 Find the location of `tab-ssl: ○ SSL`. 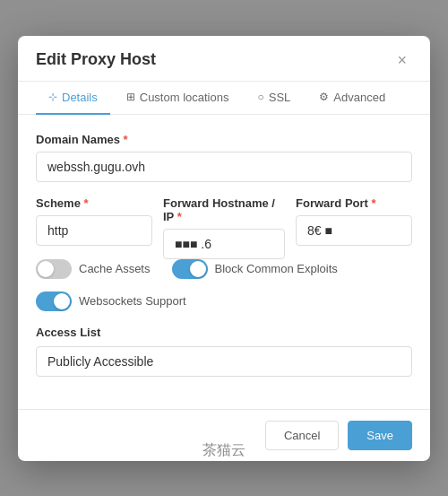

tab-ssl: ○ SSL is located at coordinates (274, 99).